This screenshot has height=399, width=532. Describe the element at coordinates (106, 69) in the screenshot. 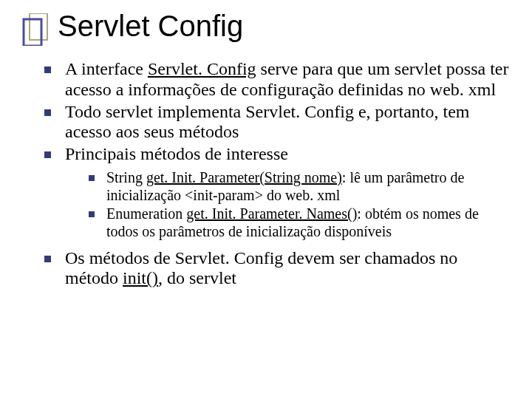

I see `text: A interface` at that location.